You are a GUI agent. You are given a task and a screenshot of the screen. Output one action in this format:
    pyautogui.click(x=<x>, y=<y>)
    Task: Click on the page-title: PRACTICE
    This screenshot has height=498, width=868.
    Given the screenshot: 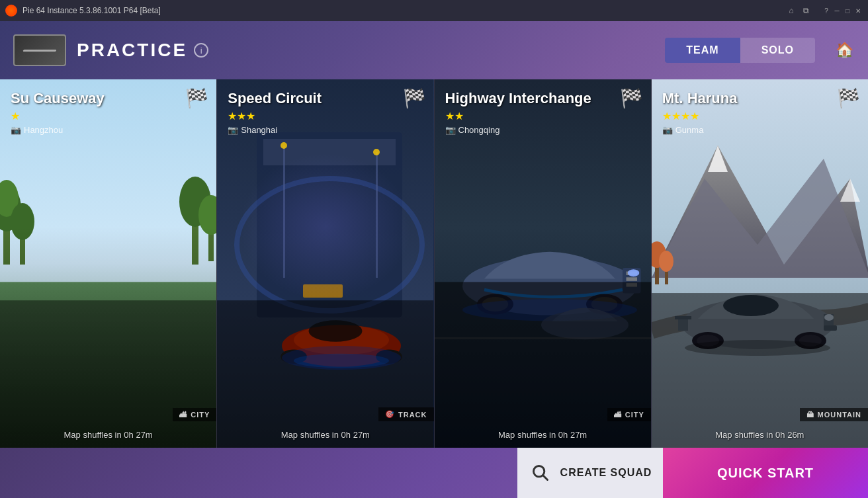 What is the action you would take?
    pyautogui.click(x=132, y=50)
    